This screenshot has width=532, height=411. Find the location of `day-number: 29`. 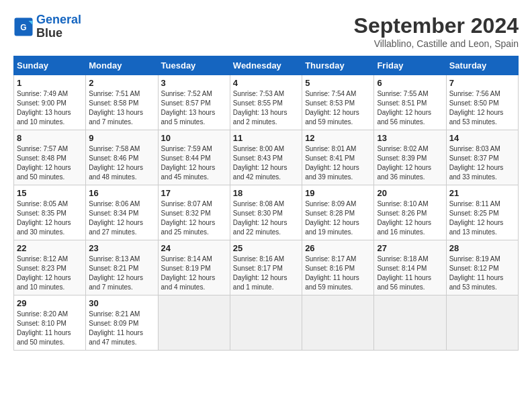

day-number: 29 is located at coordinates (50, 304).